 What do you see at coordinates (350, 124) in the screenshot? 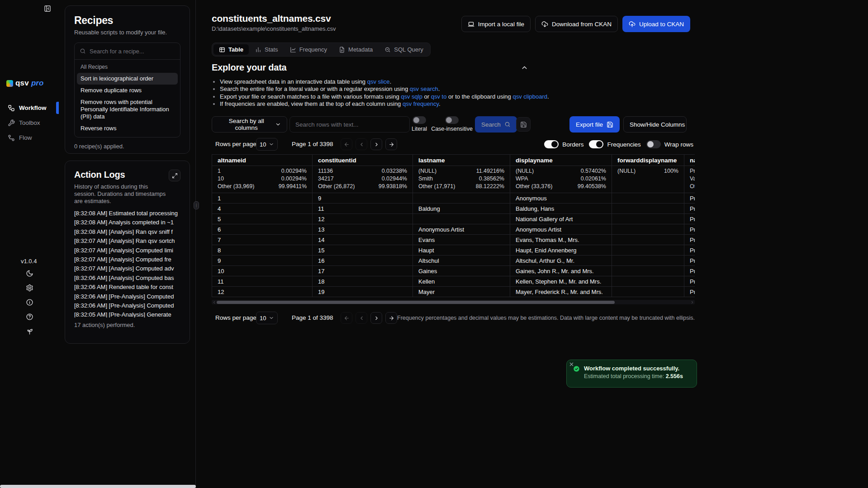
I see `table-search-input` at bounding box center [350, 124].